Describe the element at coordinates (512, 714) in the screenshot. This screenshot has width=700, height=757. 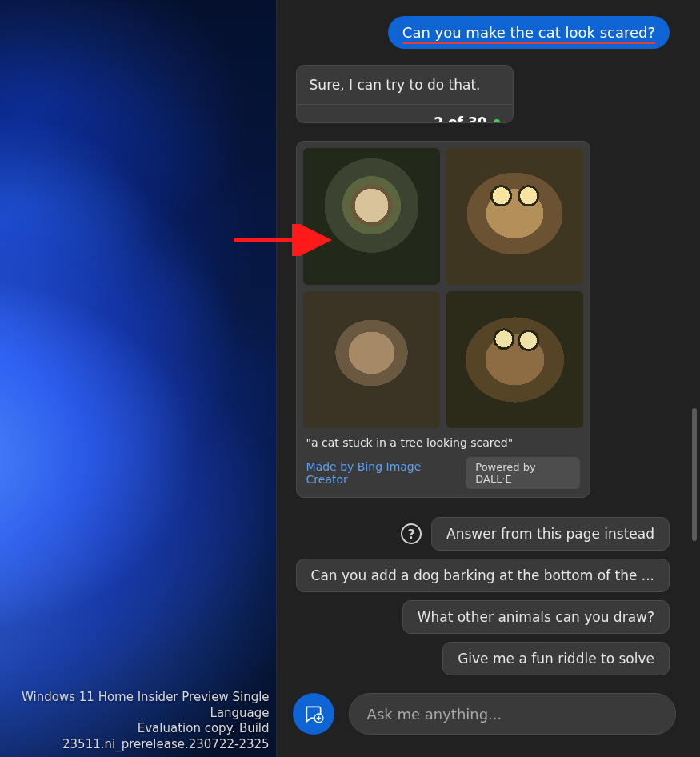
I see `ask-input: Ask me anything...` at that location.